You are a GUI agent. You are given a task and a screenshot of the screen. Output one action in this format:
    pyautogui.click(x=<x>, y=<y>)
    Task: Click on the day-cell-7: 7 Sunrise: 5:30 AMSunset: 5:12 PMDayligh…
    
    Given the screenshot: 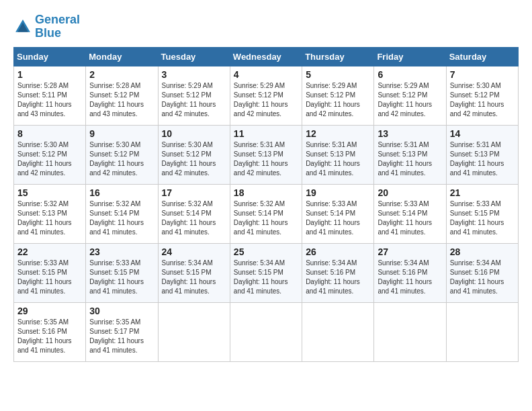 What is the action you would take?
    pyautogui.click(x=482, y=95)
    